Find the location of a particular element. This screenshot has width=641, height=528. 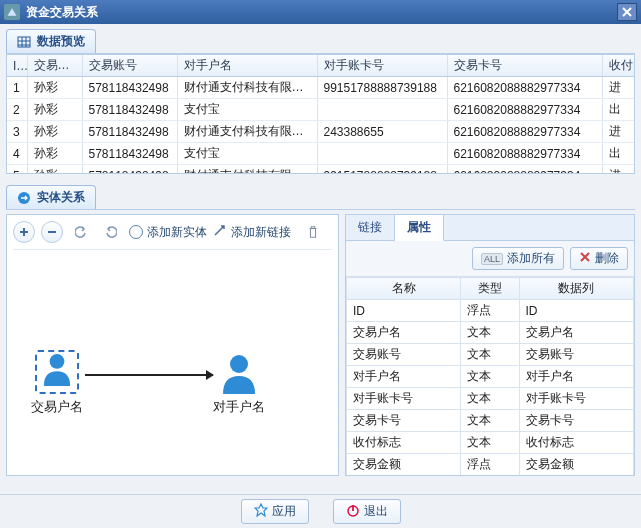

subtab-link-label: 链接 is located at coordinates (370, 227).